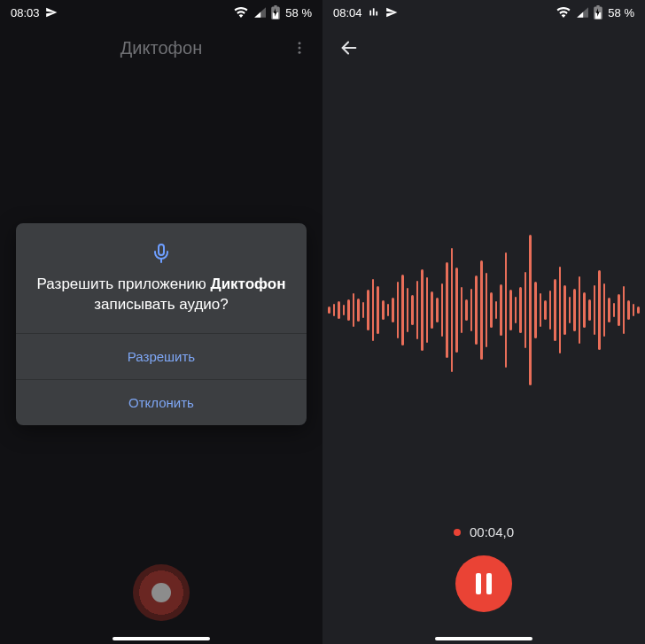 The width and height of the screenshot is (645, 644). What do you see at coordinates (161, 593) in the screenshot?
I see `record-button` at bounding box center [161, 593].